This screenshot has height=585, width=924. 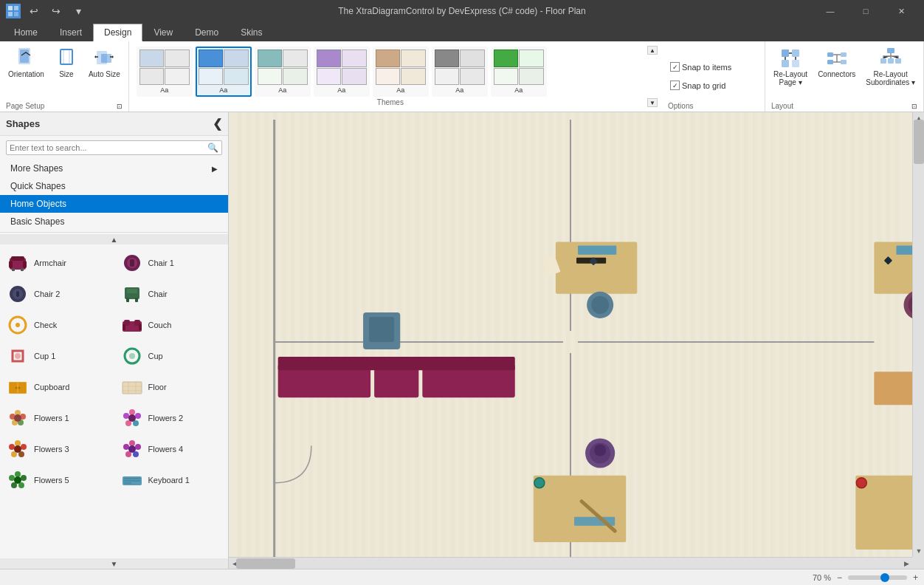 I want to click on search-input, so click(x=108, y=148).